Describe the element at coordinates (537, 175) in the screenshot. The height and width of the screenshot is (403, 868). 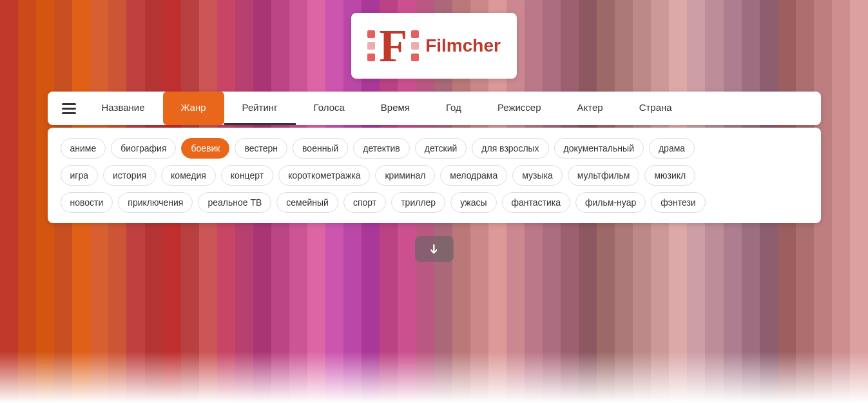
I see `genre-tag: музыка` at that location.